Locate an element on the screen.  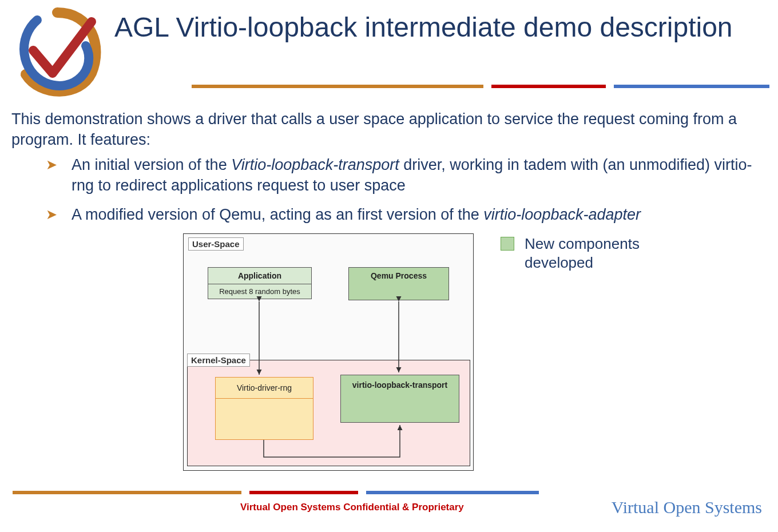
legend-swatch-icon is located at coordinates (507, 244).